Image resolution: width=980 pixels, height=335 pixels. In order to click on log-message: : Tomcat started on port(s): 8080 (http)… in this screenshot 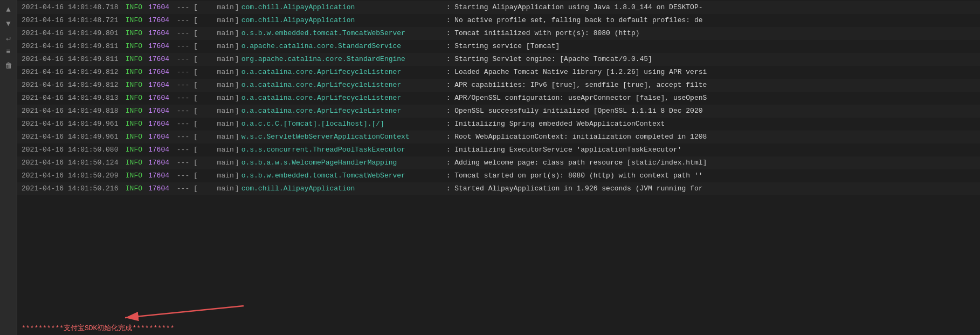, I will do `click(711, 176)`.